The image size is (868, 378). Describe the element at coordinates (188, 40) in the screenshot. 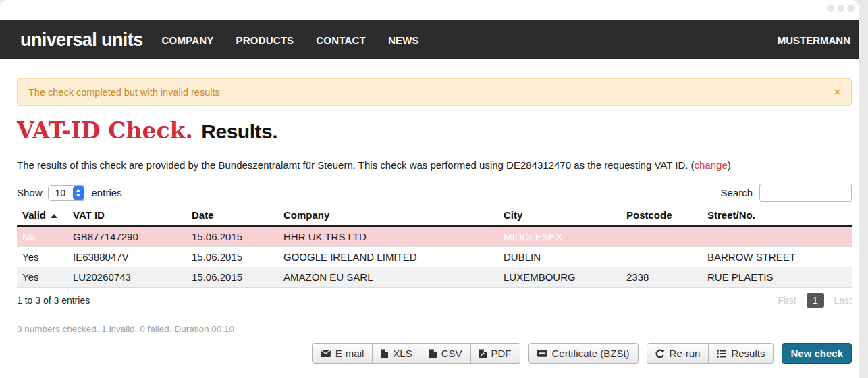

I see `nav-item-company: COMPANY` at that location.